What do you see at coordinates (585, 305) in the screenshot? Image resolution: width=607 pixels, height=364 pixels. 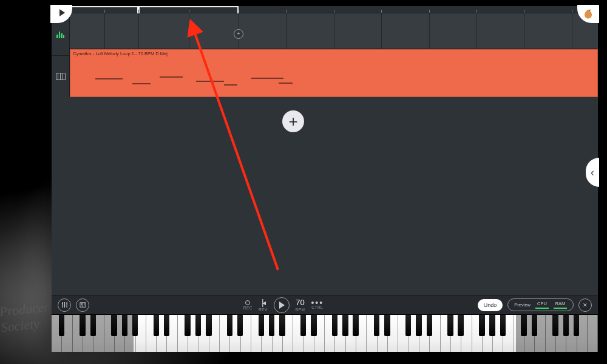 I see `close-icon: ✕` at bounding box center [585, 305].